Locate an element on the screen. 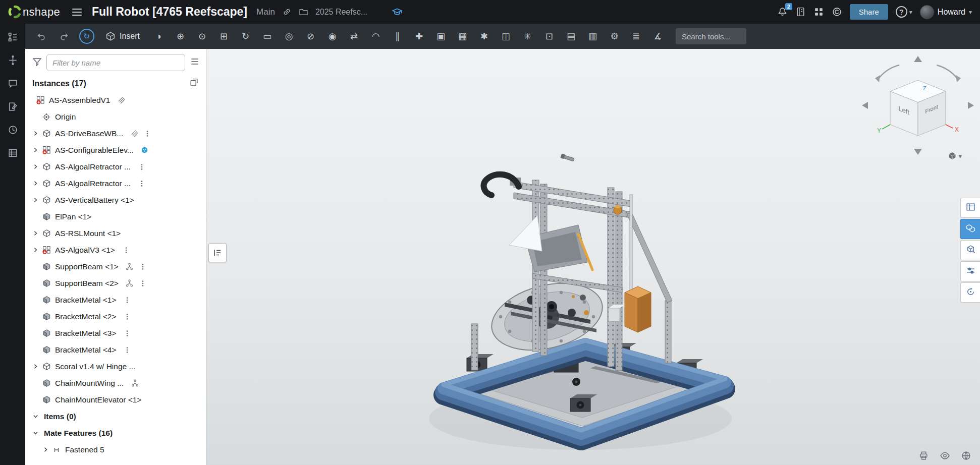  tree-section-header: Items (0) is located at coordinates (116, 417).